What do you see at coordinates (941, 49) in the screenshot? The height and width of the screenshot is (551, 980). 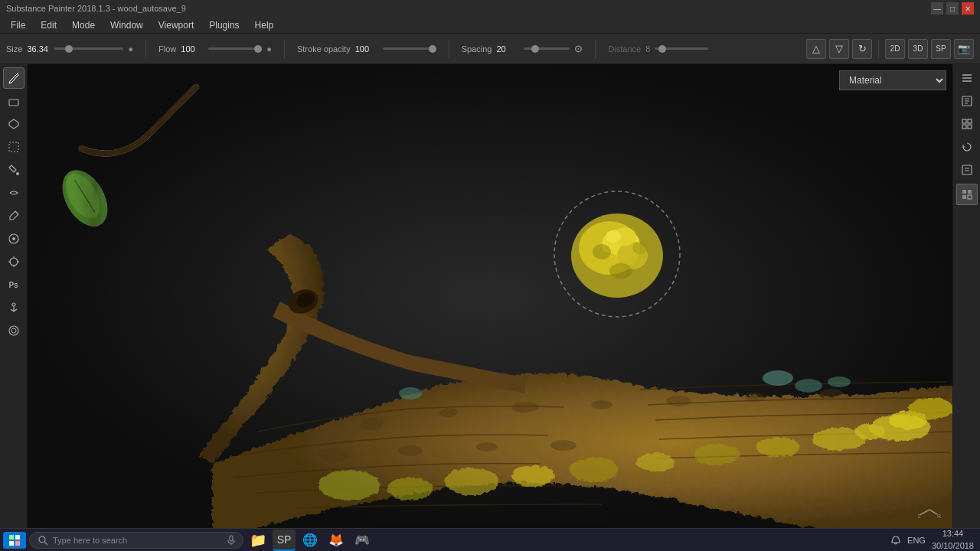 I see `camera-split-btn: SP` at bounding box center [941, 49].